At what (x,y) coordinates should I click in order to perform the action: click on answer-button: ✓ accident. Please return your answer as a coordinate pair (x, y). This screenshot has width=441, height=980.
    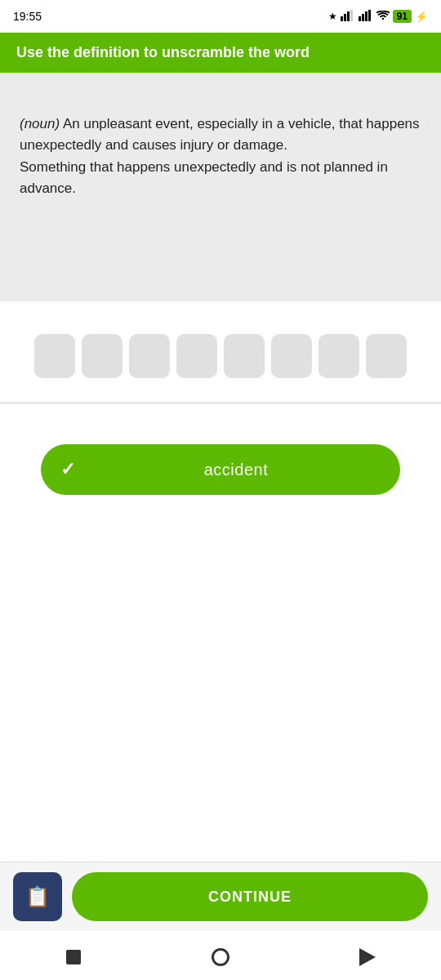
    Looking at the image, I should click on (220, 470).